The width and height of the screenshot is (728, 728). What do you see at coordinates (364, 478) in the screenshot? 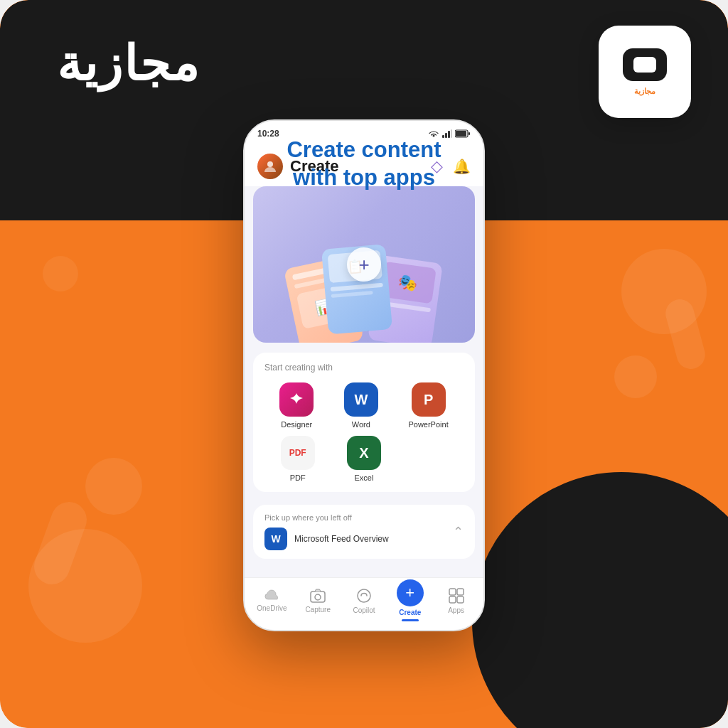
I see `excel-label: Excel` at bounding box center [364, 478].